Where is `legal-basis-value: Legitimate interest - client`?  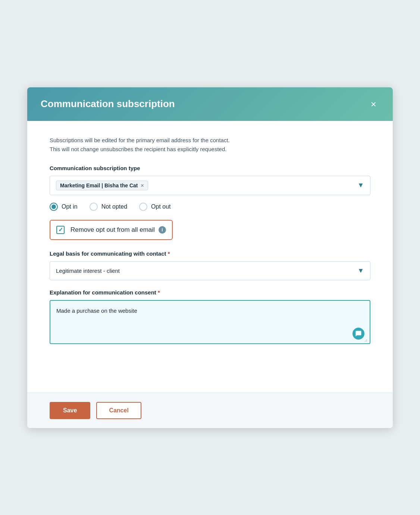
legal-basis-value: Legitimate interest - client is located at coordinates (88, 271).